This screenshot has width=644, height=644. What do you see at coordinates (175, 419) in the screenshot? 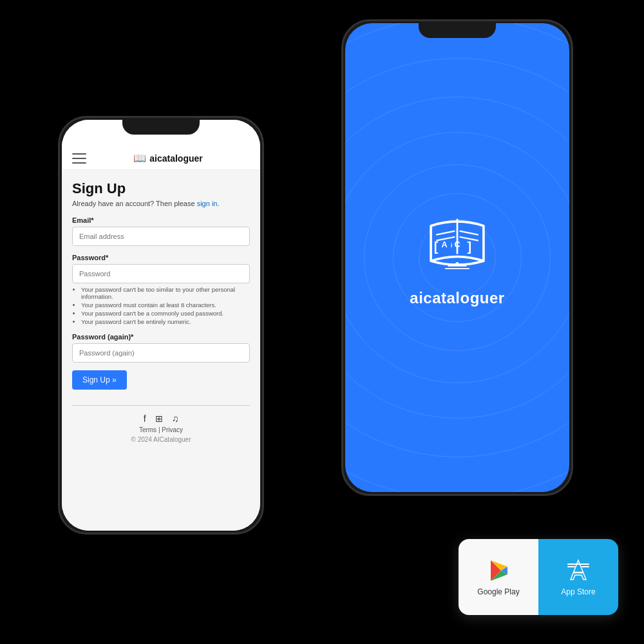
I see `tiktok-icon: ♫` at bounding box center [175, 419].